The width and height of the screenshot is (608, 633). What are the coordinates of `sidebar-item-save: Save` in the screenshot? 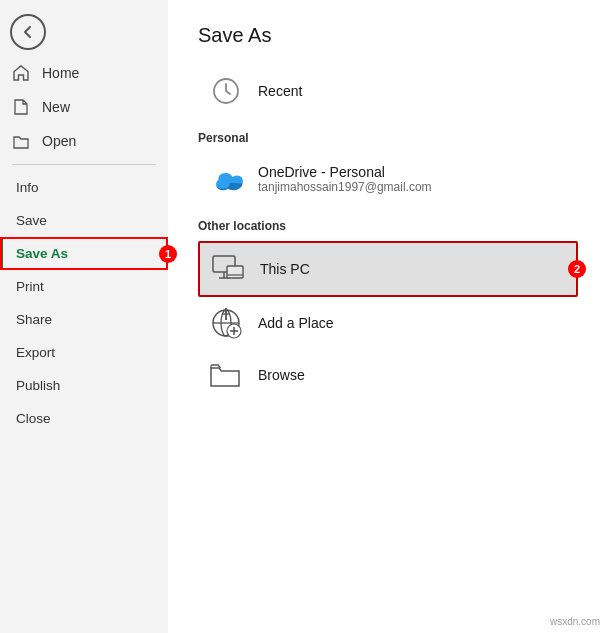 It's located at (84, 220).